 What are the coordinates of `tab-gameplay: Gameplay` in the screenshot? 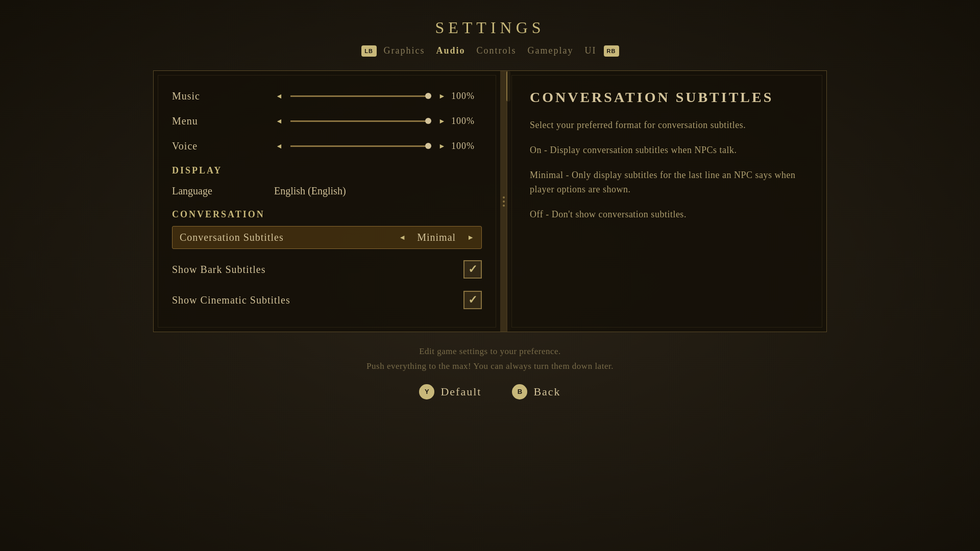 It's located at (551, 51).